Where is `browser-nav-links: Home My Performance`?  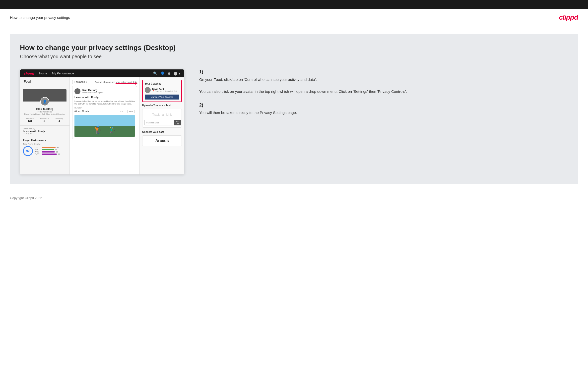
browser-nav-links: Home My Performance is located at coordinates (57, 73).